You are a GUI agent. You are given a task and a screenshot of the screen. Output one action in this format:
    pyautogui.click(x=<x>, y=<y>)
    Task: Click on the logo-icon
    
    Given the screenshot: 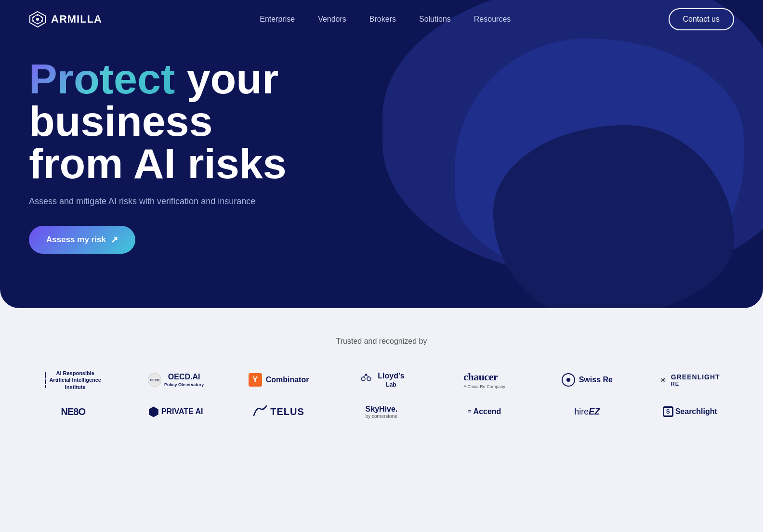 What is the action you would take?
    pyautogui.click(x=38, y=19)
    